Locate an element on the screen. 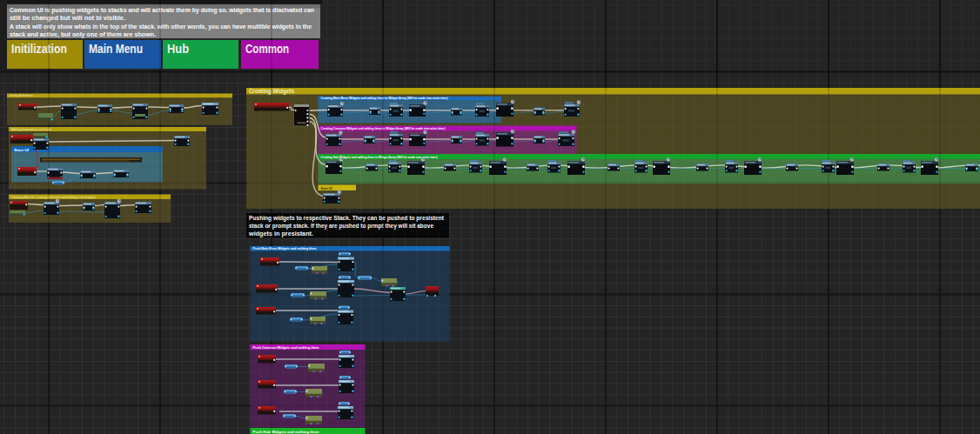 The width and height of the screenshot is (980, 434). svg-text:Creating Main Menu Widgets and: Creating Main Menu Widgets and adding th… is located at coordinates (385, 98).